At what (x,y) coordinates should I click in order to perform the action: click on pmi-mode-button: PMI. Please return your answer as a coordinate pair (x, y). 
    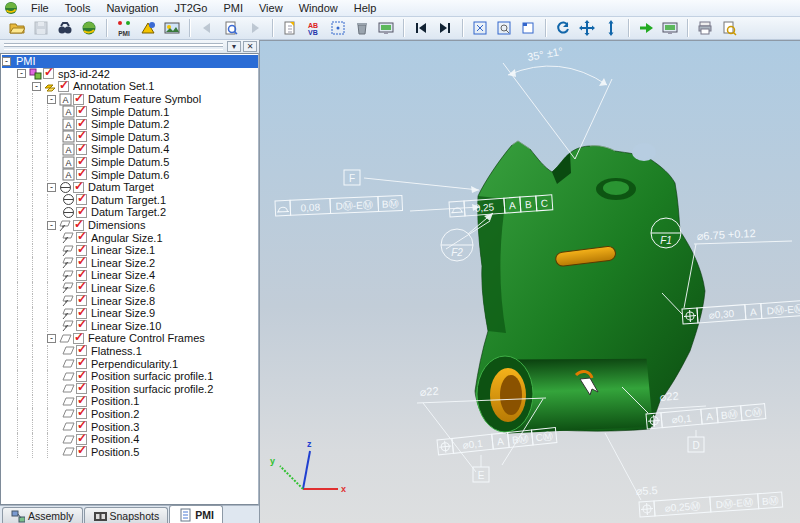
    Looking at the image, I should click on (124, 28).